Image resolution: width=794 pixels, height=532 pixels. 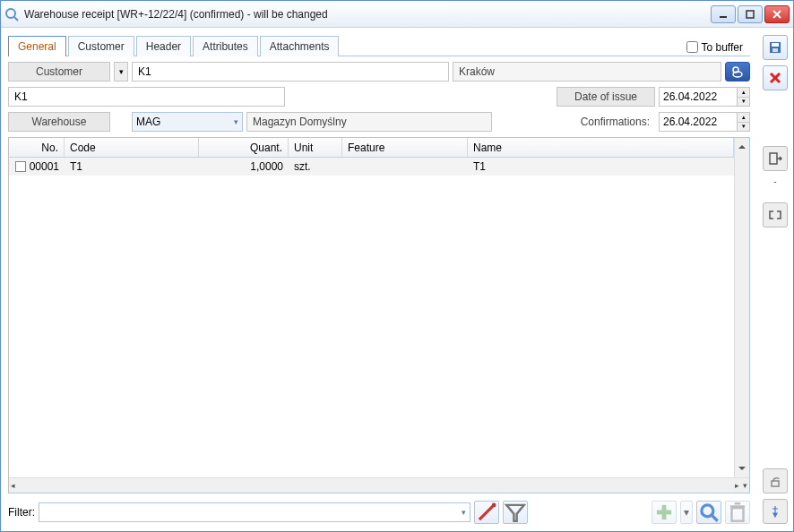 What do you see at coordinates (379, 485) in the screenshot?
I see `horizontal-scrollbar: ◂▸▾` at bounding box center [379, 485].